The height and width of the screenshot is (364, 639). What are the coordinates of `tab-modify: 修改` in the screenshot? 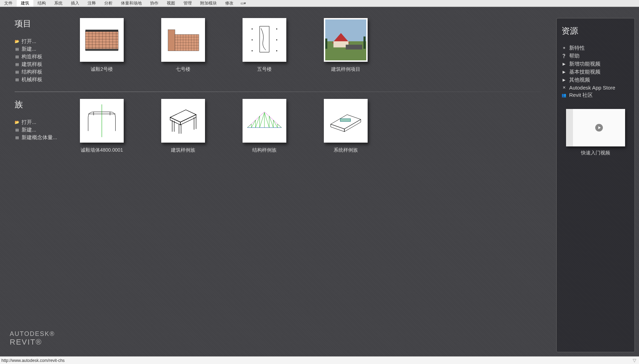 It's located at (229, 3).